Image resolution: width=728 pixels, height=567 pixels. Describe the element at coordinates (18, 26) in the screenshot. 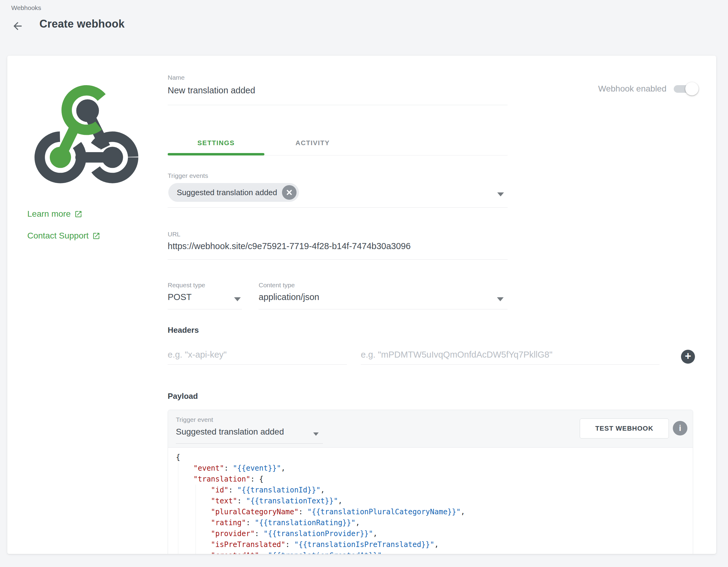

I see `back-button` at that location.